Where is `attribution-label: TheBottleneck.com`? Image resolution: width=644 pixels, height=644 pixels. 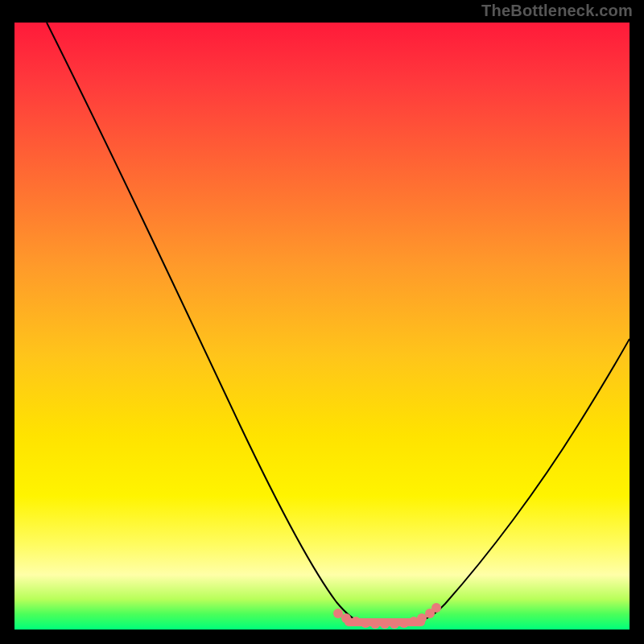 attribution-label: TheBottleneck.com is located at coordinates (557, 11).